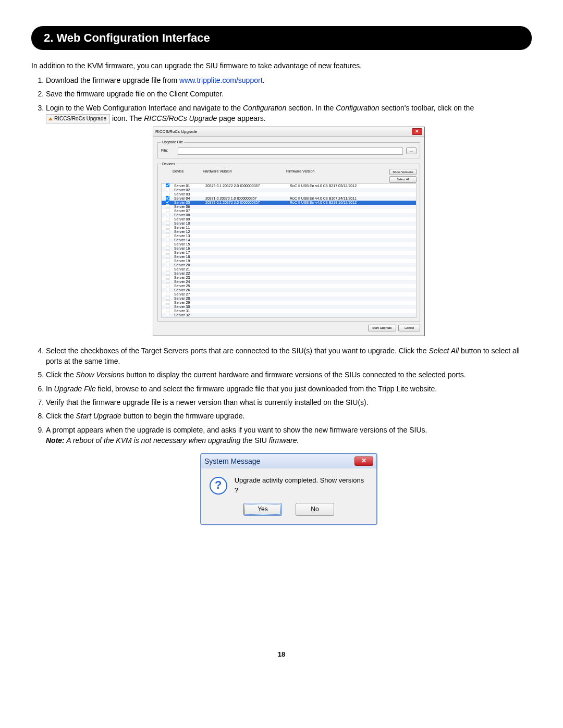 The image size is (563, 728). I want to click on s9-note-siu: SIU, so click(261, 440).